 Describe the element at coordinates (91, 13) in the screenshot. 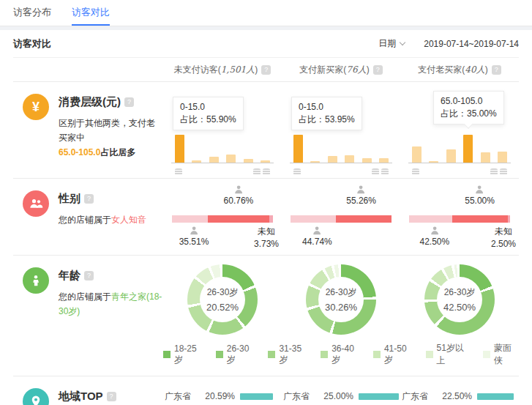

I see `tab-visitor-compare: 访客对比` at that location.